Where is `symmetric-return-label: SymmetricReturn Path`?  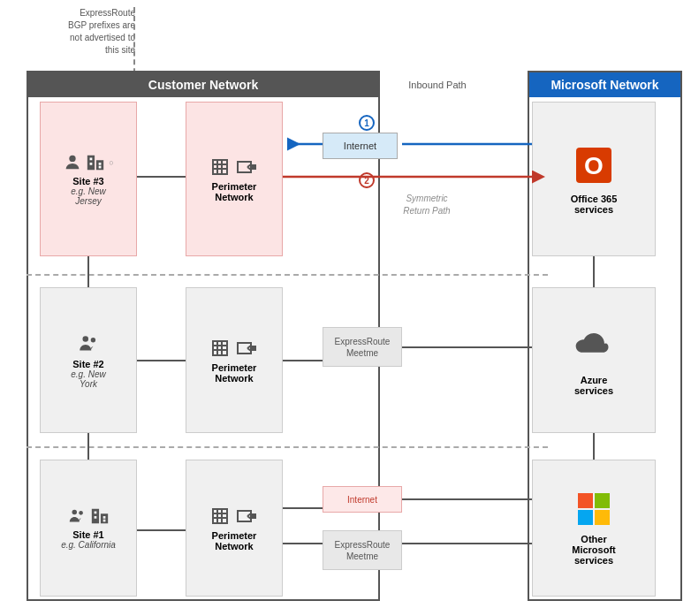
symmetric-return-label: SymmetricReturn Path is located at coordinates (427, 205).